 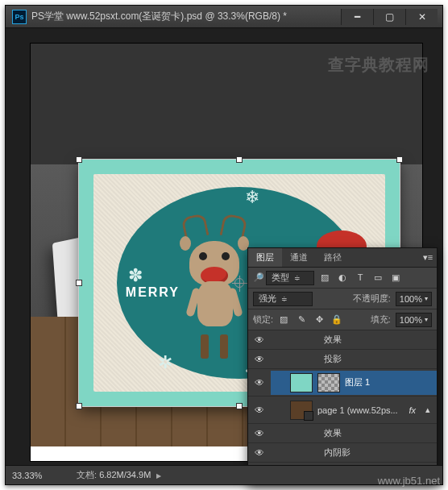 What do you see at coordinates (342, 258) in the screenshot?
I see `panel-tabs: 图层 通道 路径 ▾≡` at bounding box center [342, 258].